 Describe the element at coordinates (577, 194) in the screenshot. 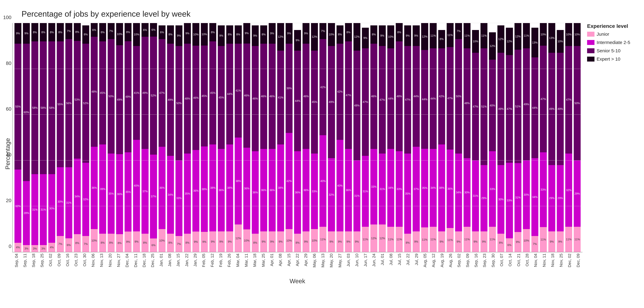

I see `bar-segment-inter: 29%` at that location.